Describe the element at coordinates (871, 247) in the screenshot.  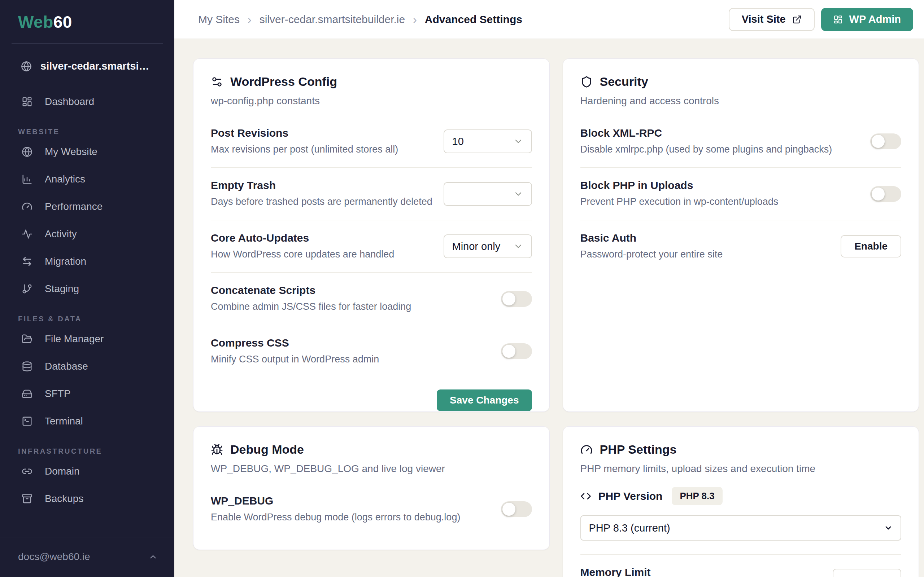
I see `basic-auth-enable-button: Enable` at that location.